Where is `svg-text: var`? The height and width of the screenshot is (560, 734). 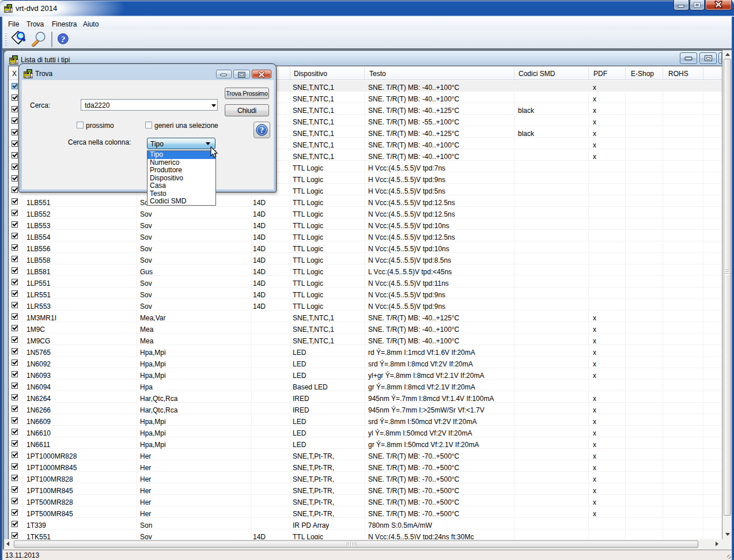
svg-text: var is located at coordinates (6, 8).